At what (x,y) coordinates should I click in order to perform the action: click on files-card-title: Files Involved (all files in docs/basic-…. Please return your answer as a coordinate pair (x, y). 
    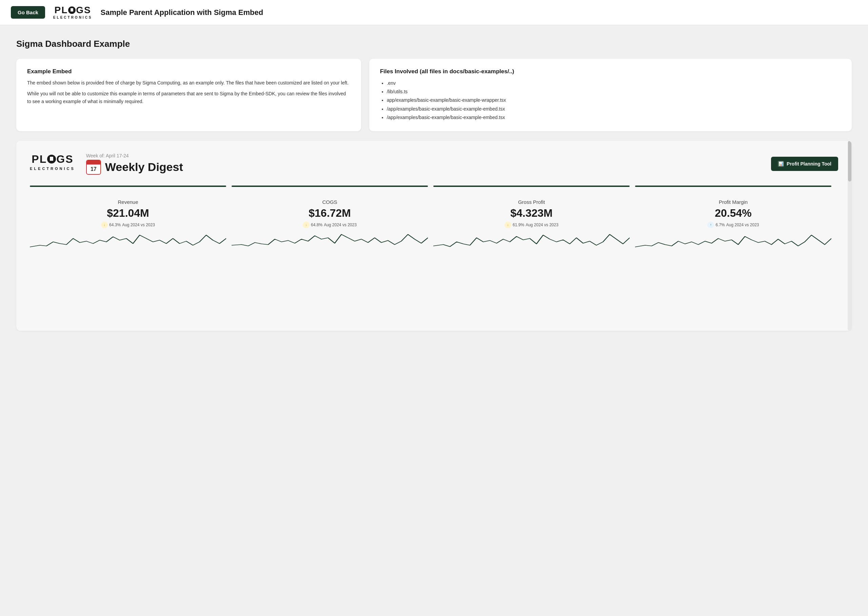
    Looking at the image, I should click on (610, 72).